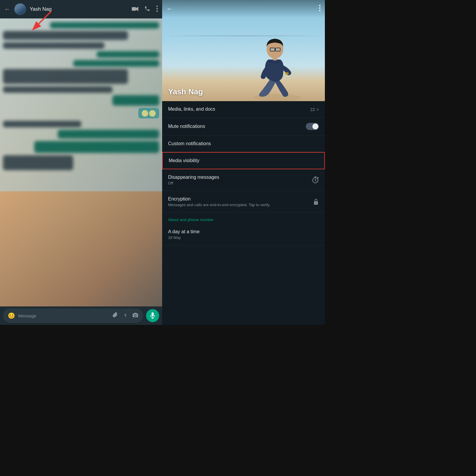 The image size is (476, 476). Describe the element at coordinates (11, 316) in the screenshot. I see `emoji-button: 😊` at that location.